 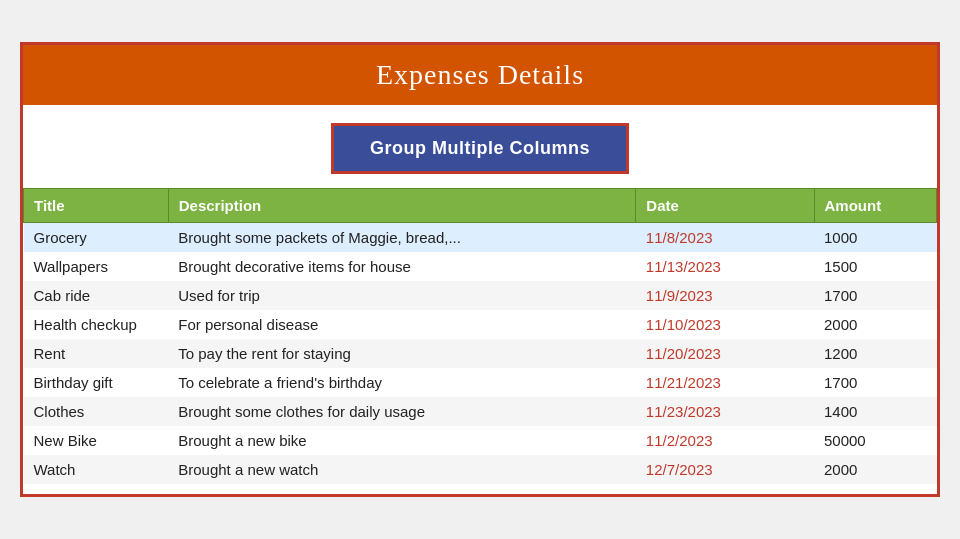 I want to click on table-row: WatchBrought a new watch12/7/20232000, so click(x=480, y=470).